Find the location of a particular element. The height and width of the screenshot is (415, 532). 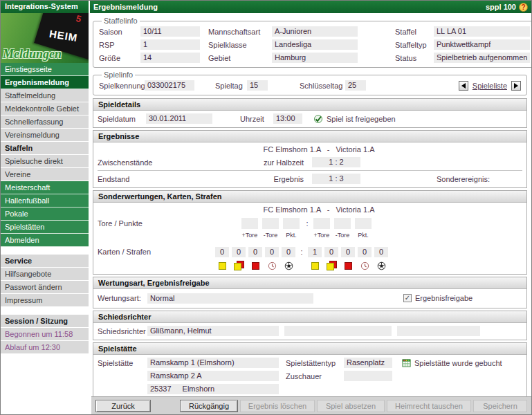

time-penalty-icon is located at coordinates (272, 266).